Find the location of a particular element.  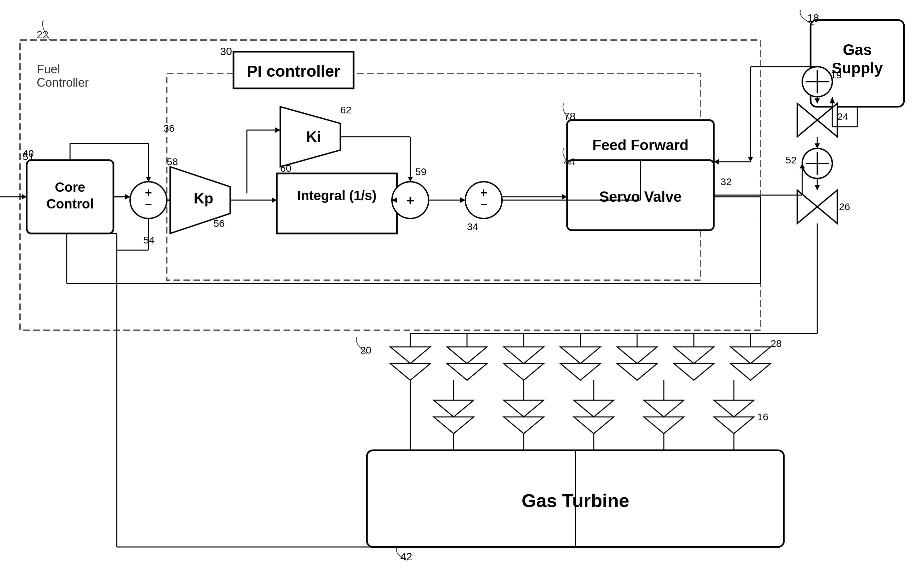

feed-forward-label: Feed Forward is located at coordinates (640, 145).